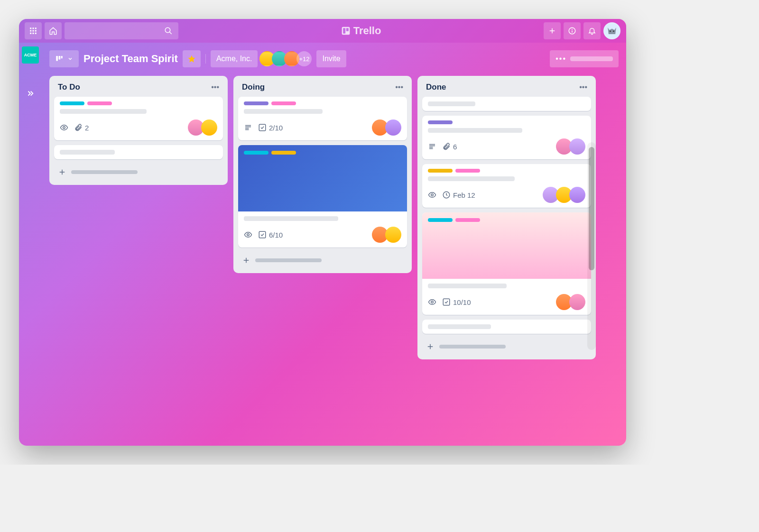 The image size is (759, 532). I want to click on workspace-link: Acme, Inc., so click(234, 59).